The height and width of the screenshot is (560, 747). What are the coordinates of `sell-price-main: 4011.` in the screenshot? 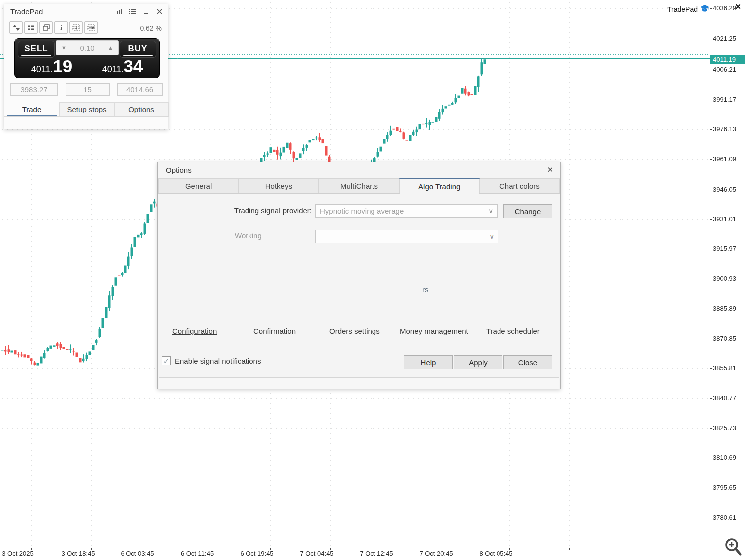 It's located at (42, 70).